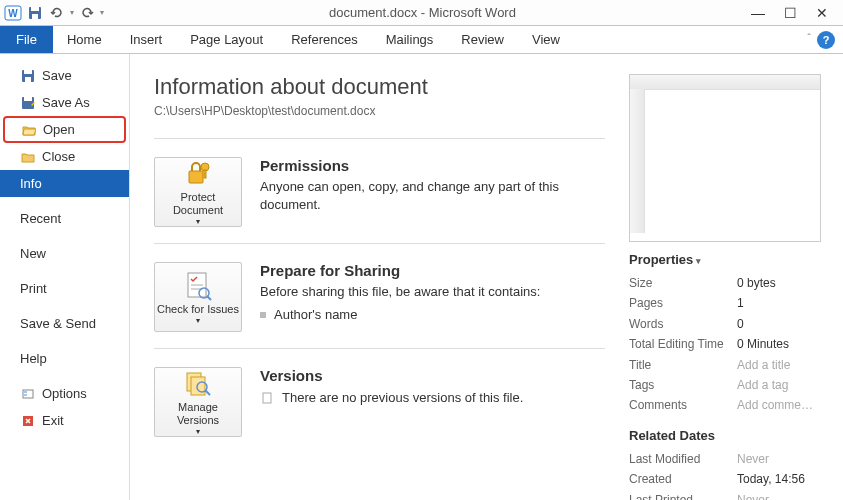 The width and height of the screenshot is (843, 500). What do you see at coordinates (546, 40) in the screenshot?
I see `tab-view: View` at bounding box center [546, 40].